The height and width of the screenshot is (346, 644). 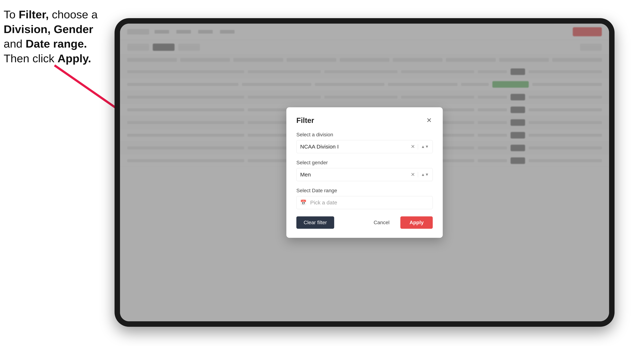 I want to click on division-value: NCAA Division I, so click(x=356, y=147).